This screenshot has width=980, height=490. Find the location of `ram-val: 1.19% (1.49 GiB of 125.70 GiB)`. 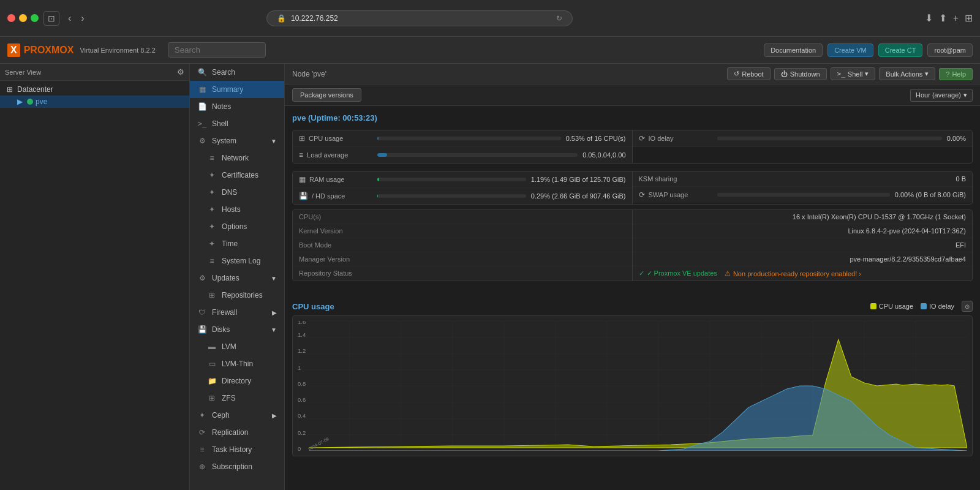

ram-val: 1.19% (1.49 GiB of 125.70 GiB) is located at coordinates (578, 179).